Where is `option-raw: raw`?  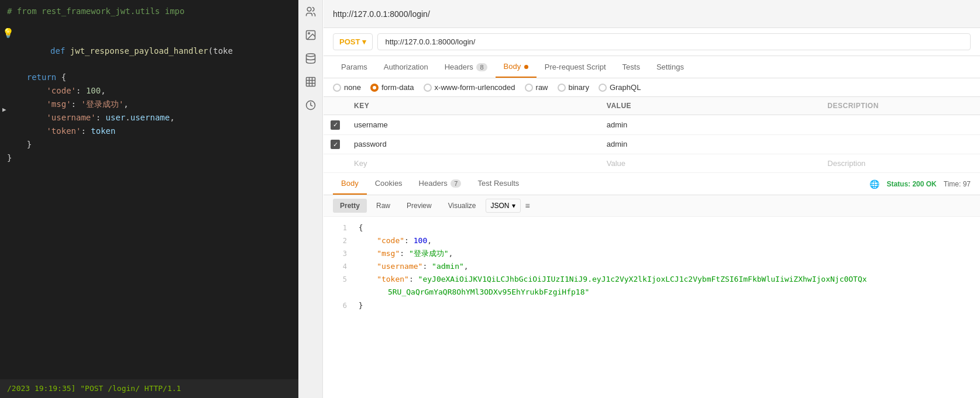
option-raw: raw is located at coordinates (537, 88).